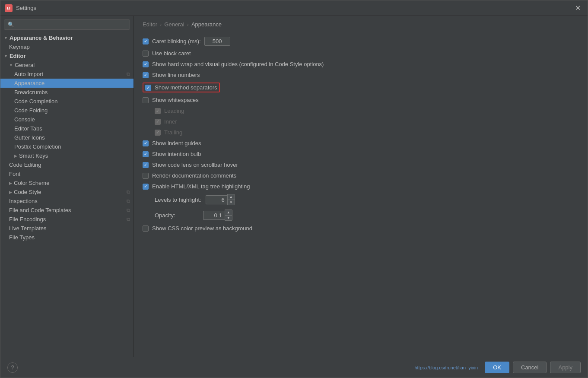  Describe the element at coordinates (67, 165) in the screenshot. I see `sidebar-item-code-editing: Code Editing` at that location.